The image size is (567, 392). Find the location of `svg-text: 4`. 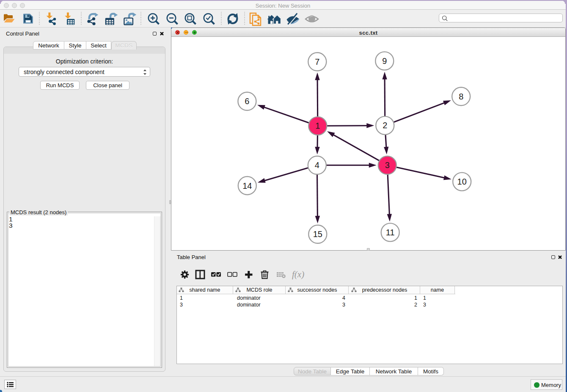

svg-text: 4 is located at coordinates (317, 165).